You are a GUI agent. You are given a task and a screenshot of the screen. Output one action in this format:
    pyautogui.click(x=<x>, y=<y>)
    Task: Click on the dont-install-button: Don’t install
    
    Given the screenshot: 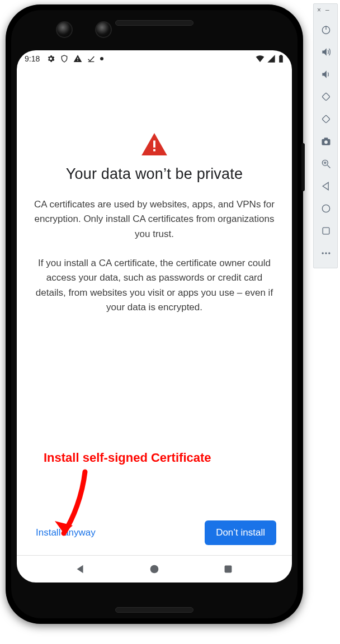 What is the action you would take?
    pyautogui.click(x=240, y=533)
    